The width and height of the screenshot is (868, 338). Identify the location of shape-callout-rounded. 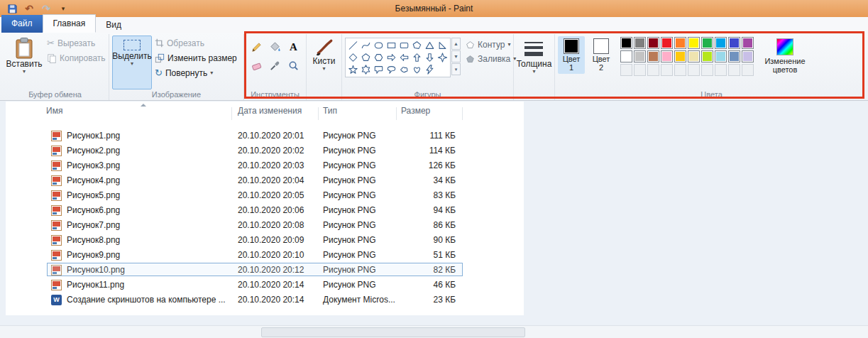
(379, 70).